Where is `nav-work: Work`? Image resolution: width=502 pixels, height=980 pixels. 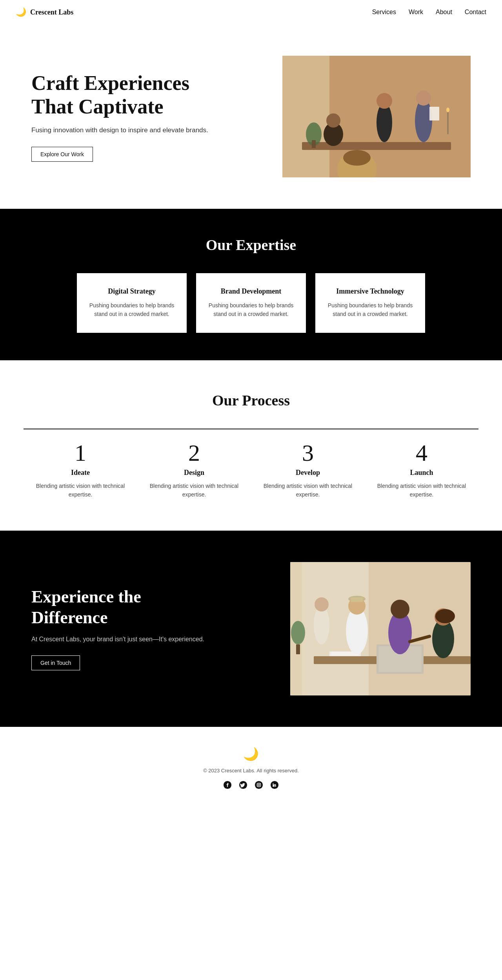
nav-work: Work is located at coordinates (416, 12).